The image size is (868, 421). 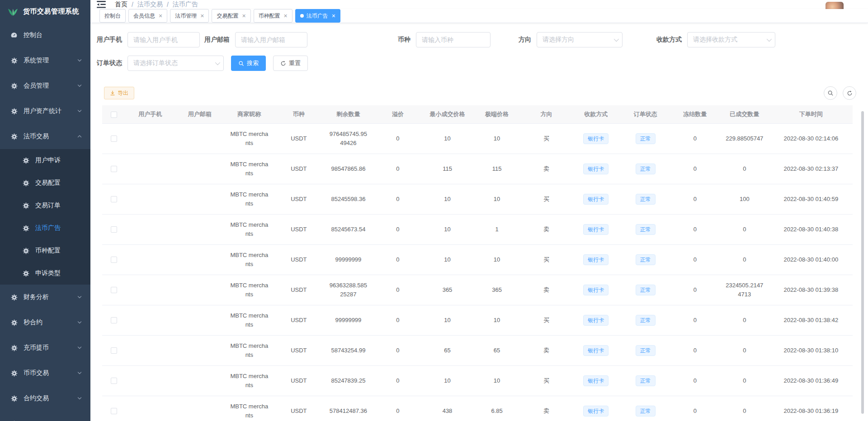 What do you see at coordinates (49, 136) in the screenshot?
I see `sidebar-item-label: 法币交易` at bounding box center [49, 136].